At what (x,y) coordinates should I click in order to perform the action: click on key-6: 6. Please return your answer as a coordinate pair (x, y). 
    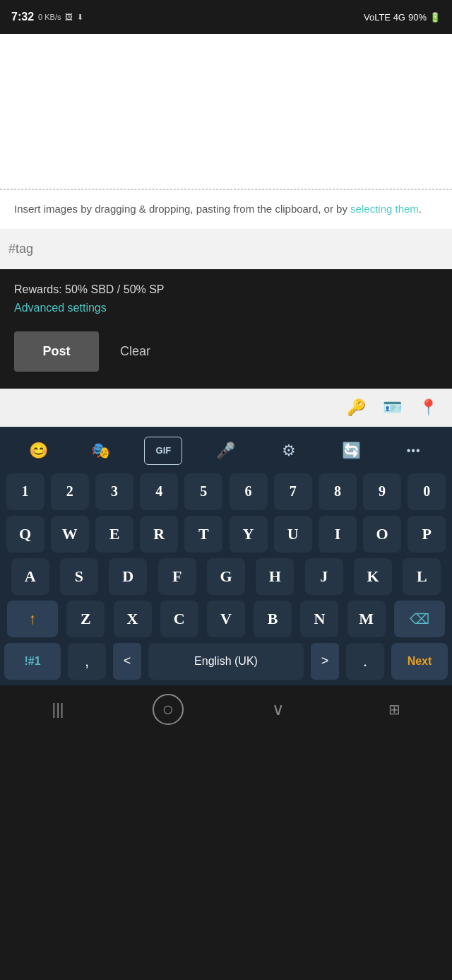
    Looking at the image, I should click on (249, 492).